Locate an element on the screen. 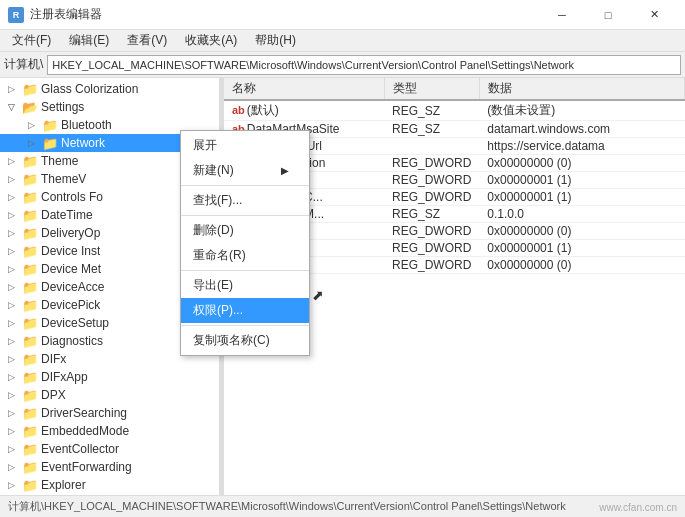  close-button: ✕ is located at coordinates (654, 15).